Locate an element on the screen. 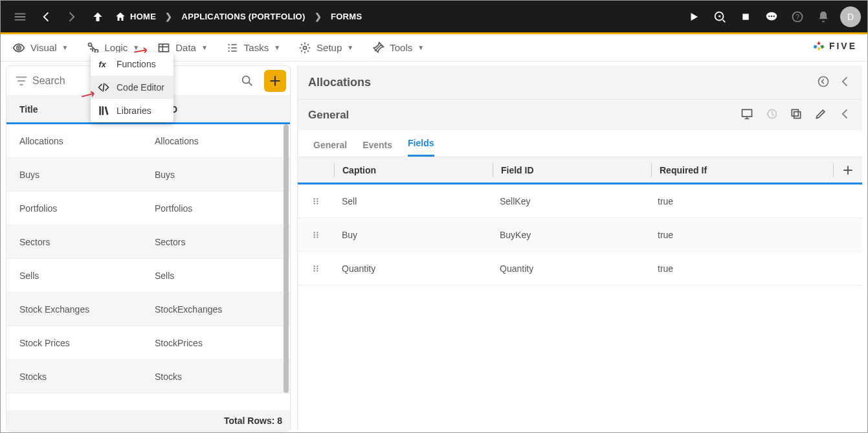 The image size is (868, 433). table-row: SellsSells is located at coordinates (148, 276).